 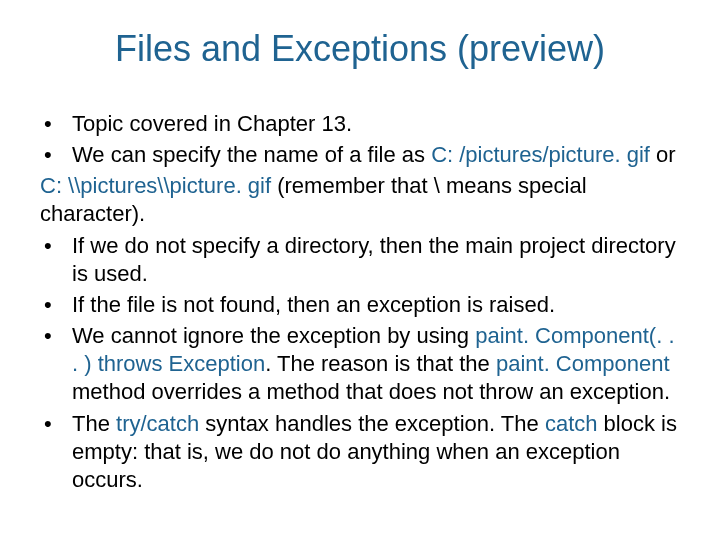 I want to click on bullet-item: • The try/catch syntax handles the excep…, so click(x=360, y=452).